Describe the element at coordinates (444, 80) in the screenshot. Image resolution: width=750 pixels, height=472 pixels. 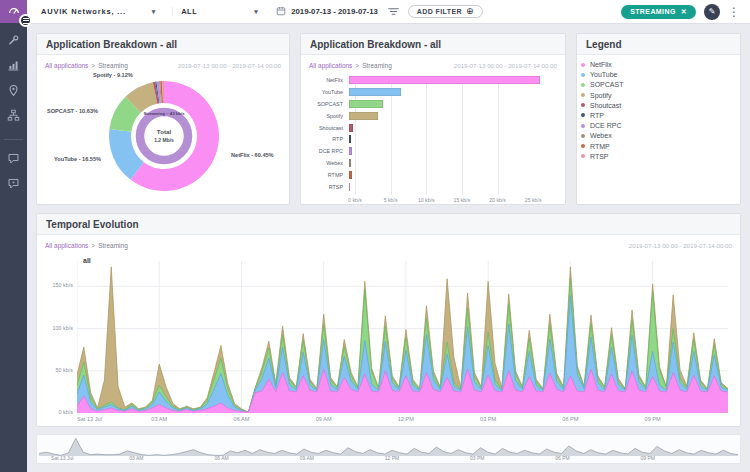
I see `bar-netflix` at that location.